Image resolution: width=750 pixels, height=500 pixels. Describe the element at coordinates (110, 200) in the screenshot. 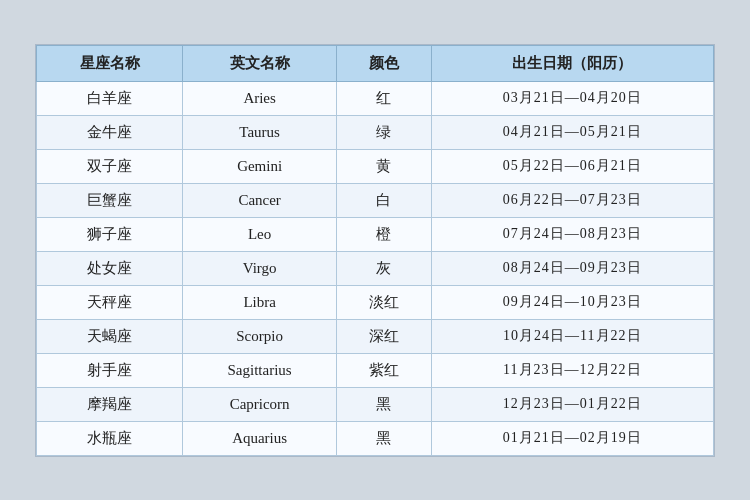

I see `cell-chinese-name: 巨蟹座` at that location.